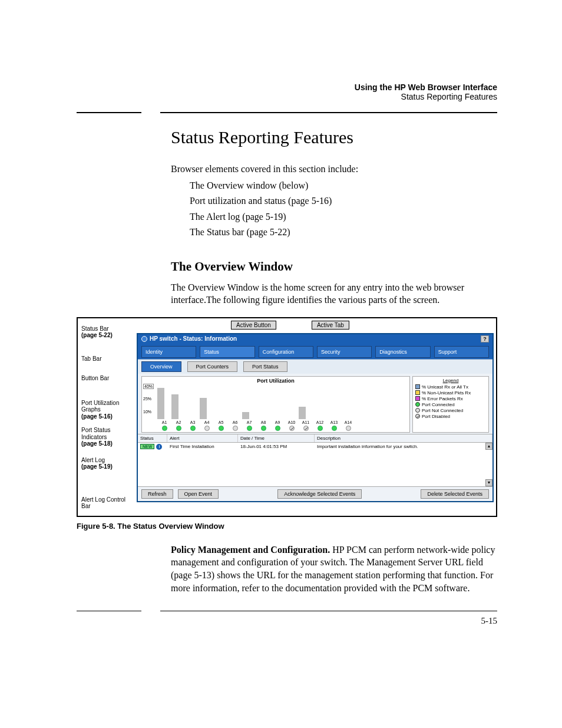 Image resolution: width=562 pixels, height=728 pixels. Describe the element at coordinates (193, 426) in the screenshot. I see `port-A3: A3` at that location.